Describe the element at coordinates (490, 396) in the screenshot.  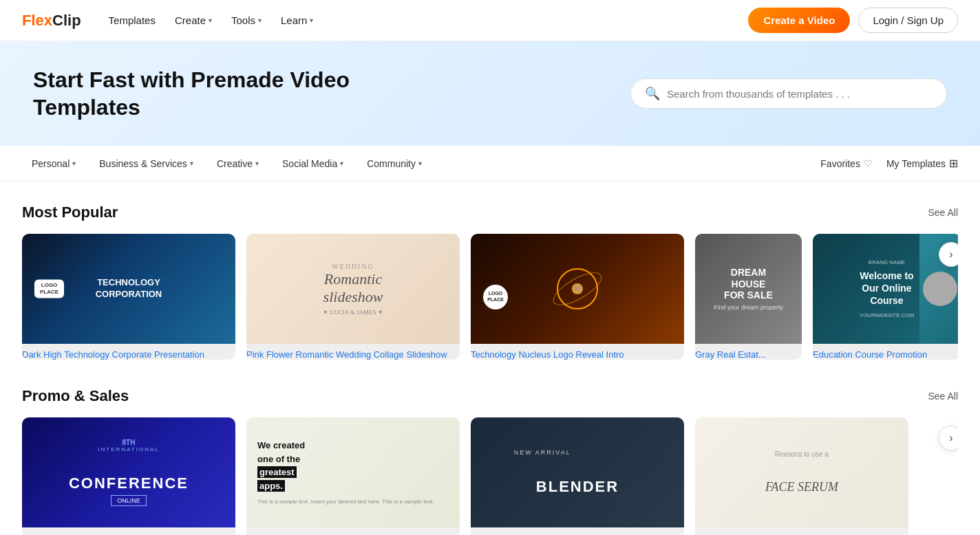
I see `section-header-promo: Promo & Sales See All` at that location.